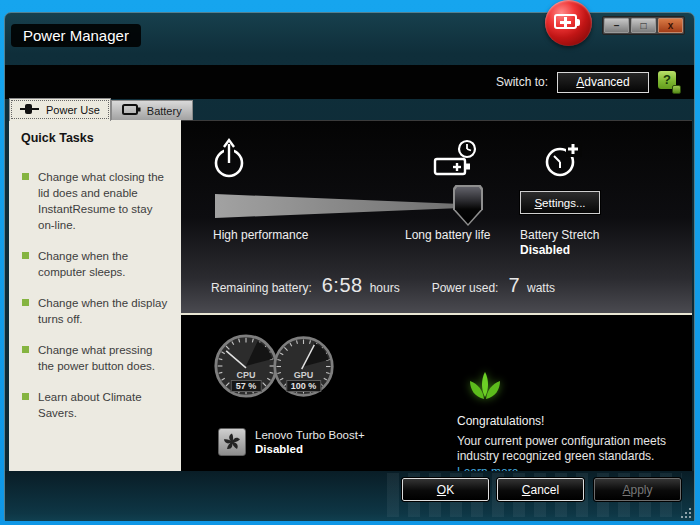  I want to click on congratulations-title: Congratulations!, so click(500, 421).